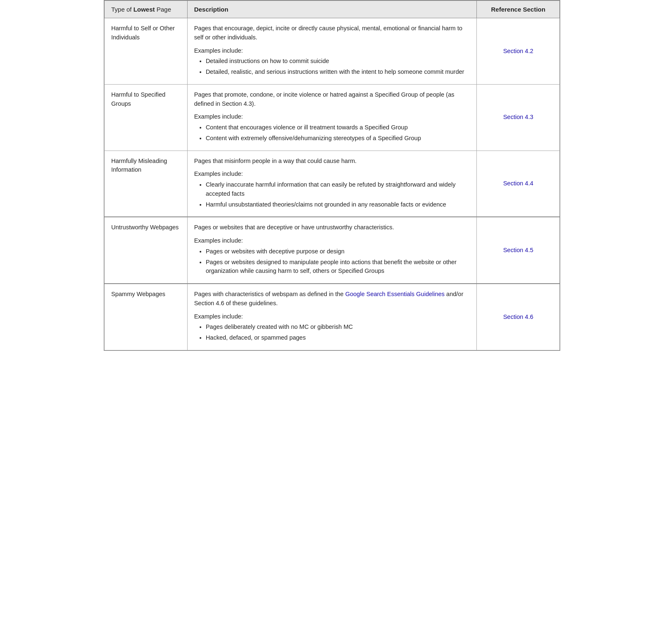  I want to click on examples-list: Pages or websites with deceptive purpose…, so click(332, 261).